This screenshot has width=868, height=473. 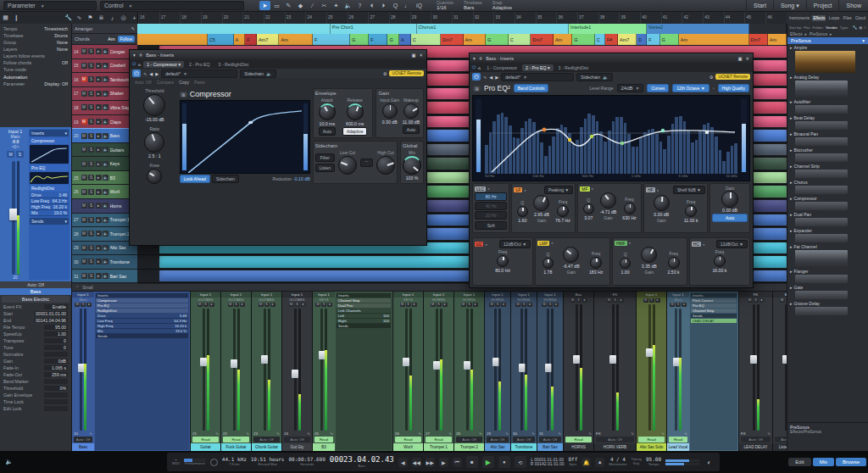 What do you see at coordinates (326, 158) in the screenshot?
I see `filter-button: Filter` at bounding box center [326, 158].